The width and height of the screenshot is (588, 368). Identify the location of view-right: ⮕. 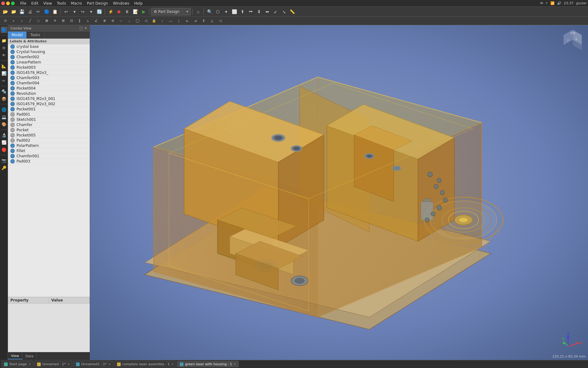
(251, 12).